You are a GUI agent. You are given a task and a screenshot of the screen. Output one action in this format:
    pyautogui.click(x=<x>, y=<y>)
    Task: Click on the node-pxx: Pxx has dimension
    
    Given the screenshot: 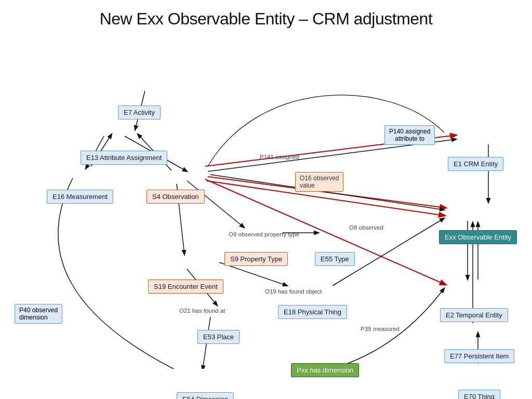 What is the action you would take?
    pyautogui.click(x=325, y=370)
    